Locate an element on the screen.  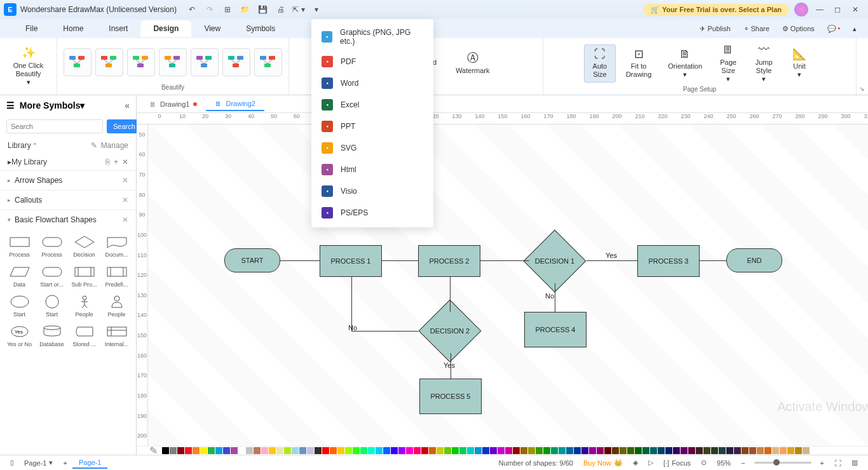
collapse-ribbon-button: ▴ is located at coordinates (855, 29).